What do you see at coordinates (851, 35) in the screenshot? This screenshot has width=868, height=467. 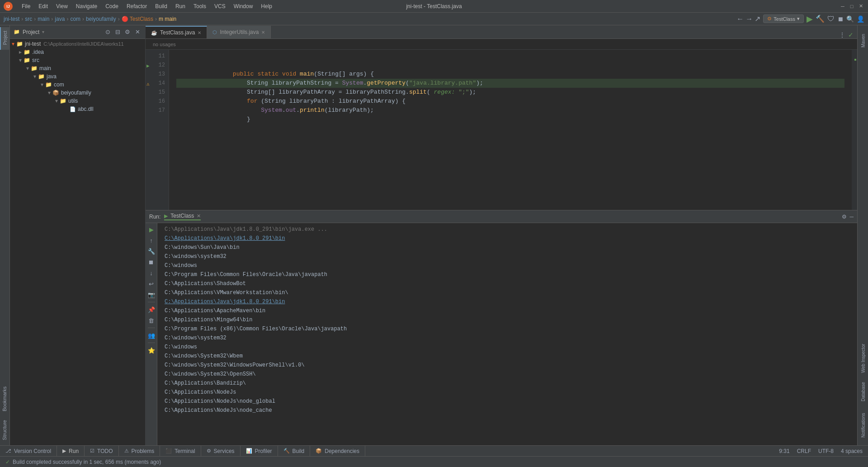 I see `editor-check-icon: ✓` at bounding box center [851, 35].